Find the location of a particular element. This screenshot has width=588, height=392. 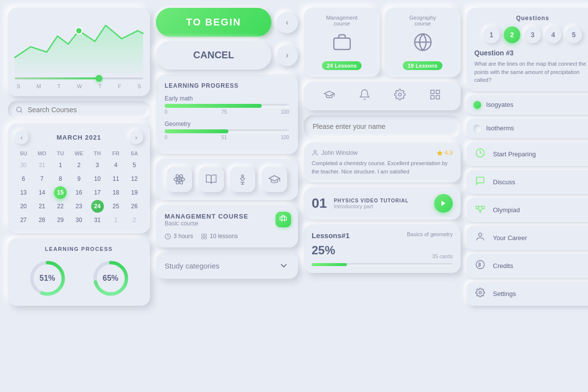

name-input-card is located at coordinates (382, 126).